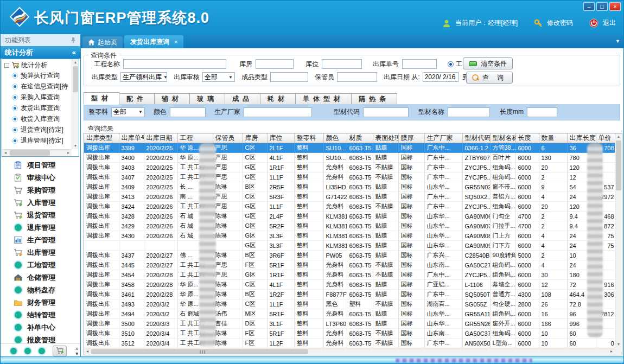  I want to click on tree-item: 收货入库查询, so click(38, 119).